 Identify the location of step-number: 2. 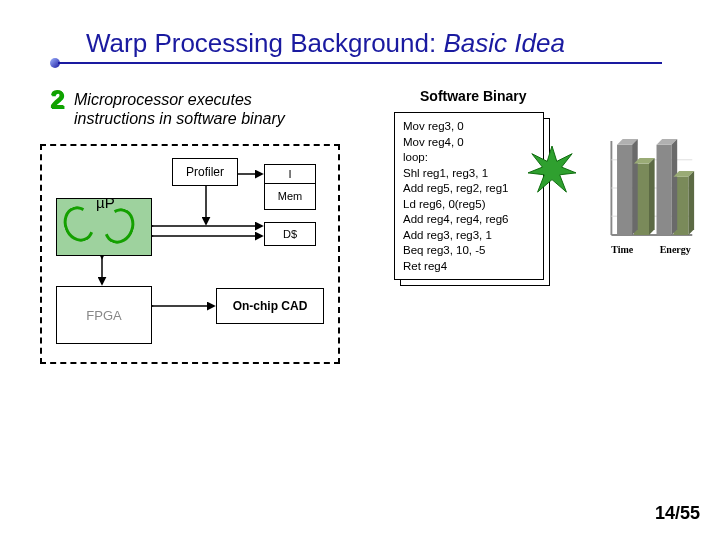
(57, 100).